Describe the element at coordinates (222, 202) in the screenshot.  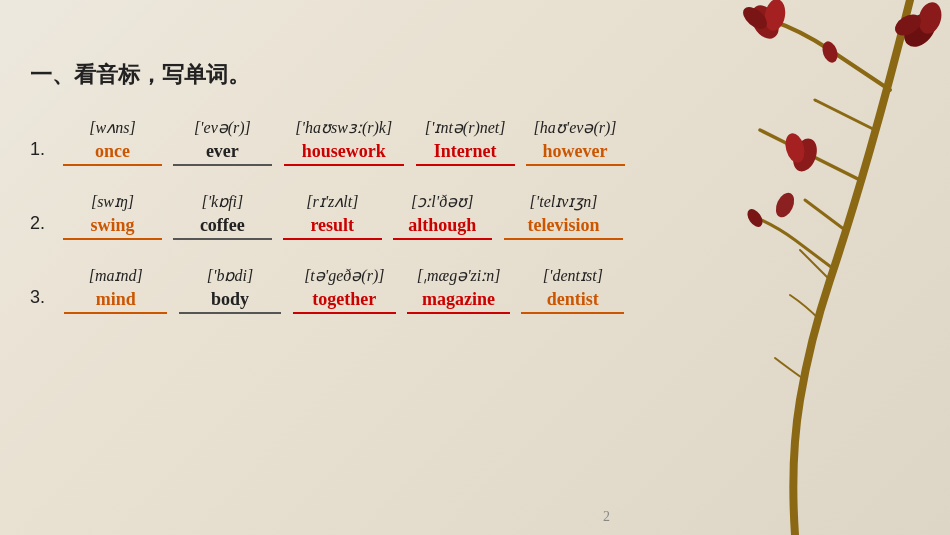
I see `phonetic: ['kɒfi]` at that location.